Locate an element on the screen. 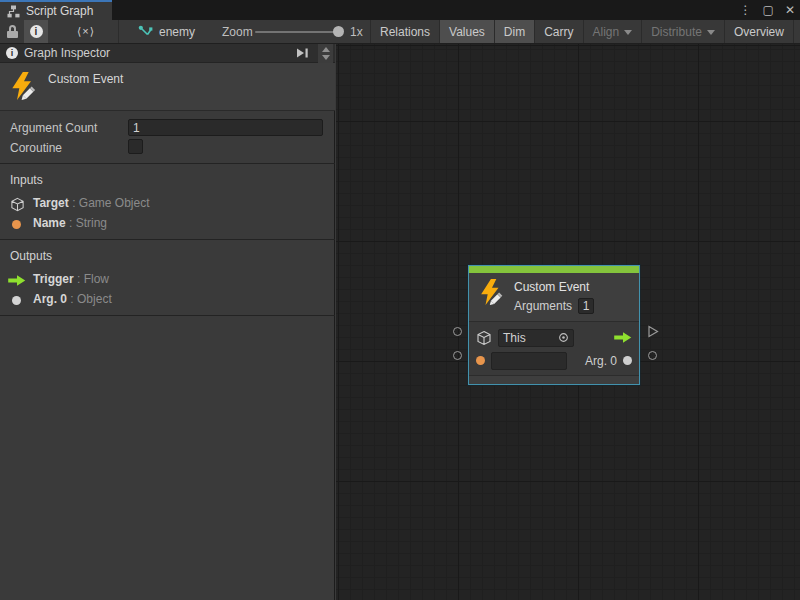 Image resolution: width=800 pixels, height=600 pixels. arg0-label: Arg. 0 is located at coordinates (601, 361).